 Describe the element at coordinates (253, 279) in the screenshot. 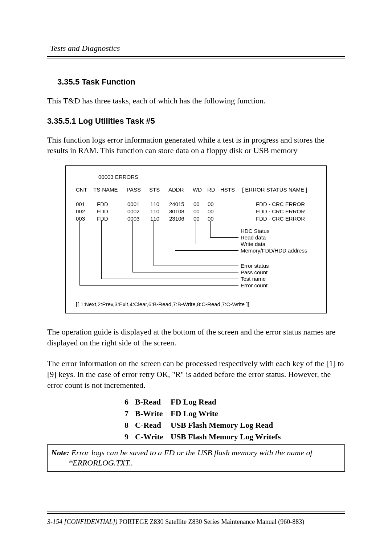

I see `legend-test-name: Test name` at that location.